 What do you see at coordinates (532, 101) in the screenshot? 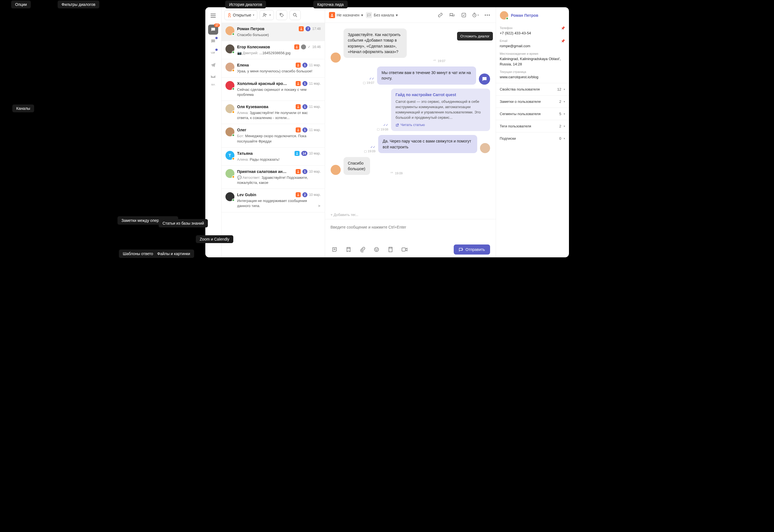
I see `accordion-row: Заметки о пользователе2▾` at bounding box center [532, 101].